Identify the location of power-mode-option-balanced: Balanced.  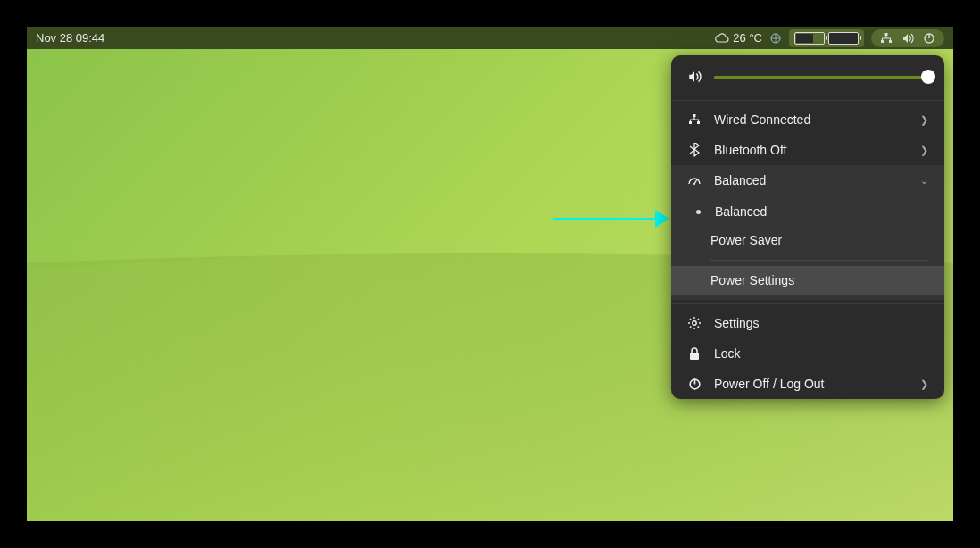
(808, 212).